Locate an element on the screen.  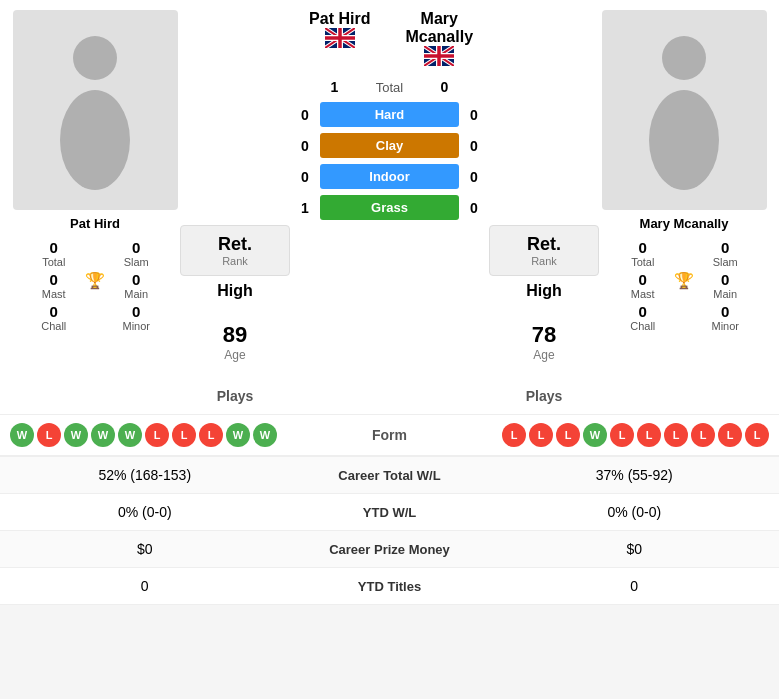
right-age-section: 78 Age is located at coordinates (544, 342).